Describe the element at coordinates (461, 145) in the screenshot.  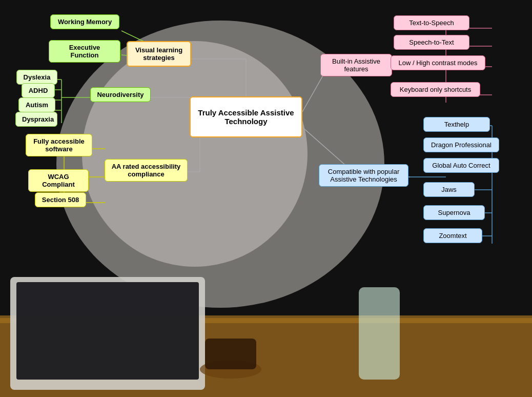
I see `dragon-professional-node: Dragon Professional` at that location.